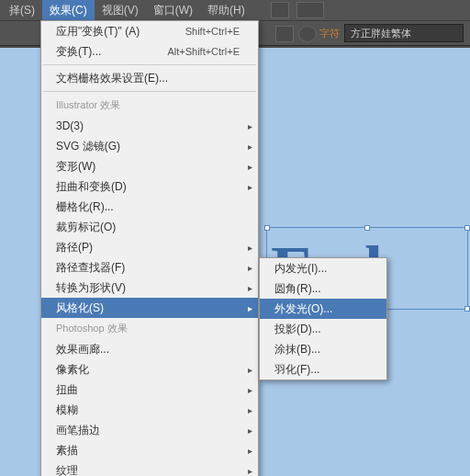 The image size is (470, 476). I want to click on illustrator-item-4: 栅格化(R)..., so click(150, 207).